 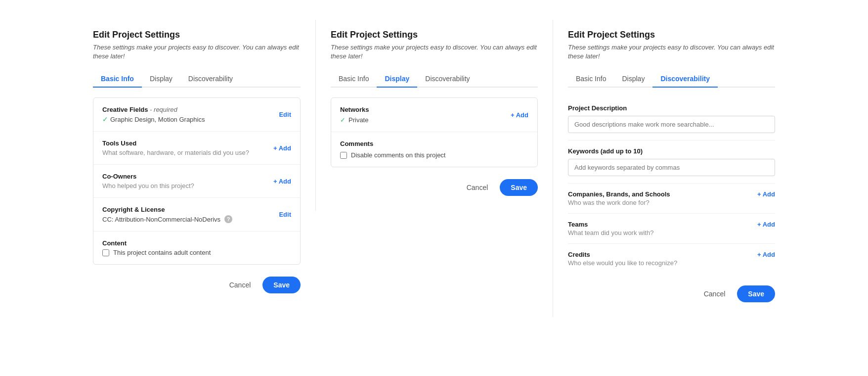 What do you see at coordinates (285, 115) in the screenshot?
I see `creative-fields-edit-button: Edit` at bounding box center [285, 115].